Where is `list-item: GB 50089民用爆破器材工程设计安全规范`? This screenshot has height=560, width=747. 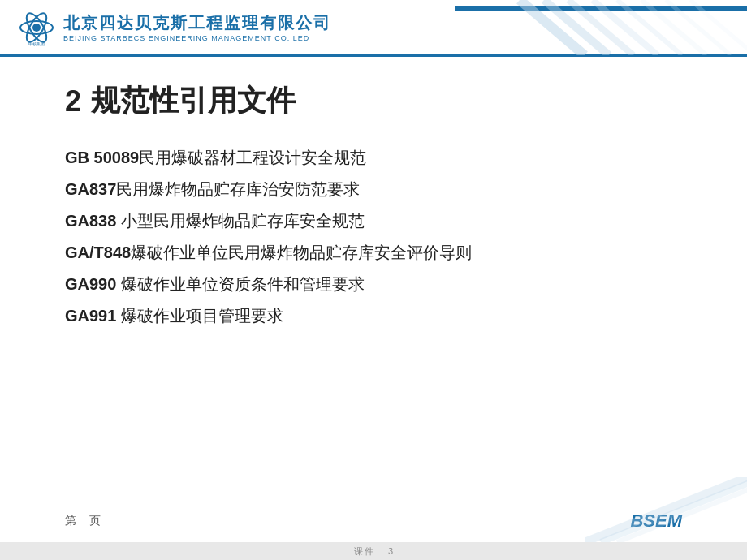
list-item: GB 50089民用爆破器材工程设计安全规范 is located at coordinates (374, 157).